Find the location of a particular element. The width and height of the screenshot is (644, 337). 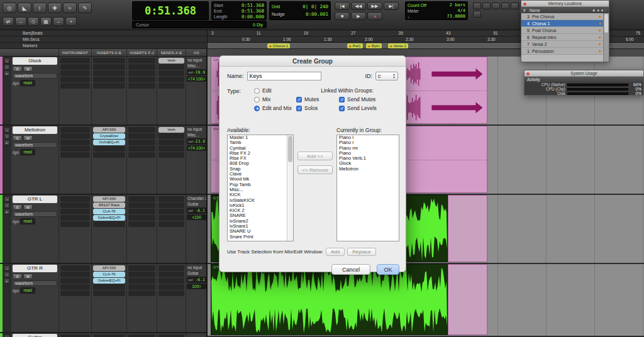

pencil-tool-icon: ✎ is located at coordinates (85, 8).